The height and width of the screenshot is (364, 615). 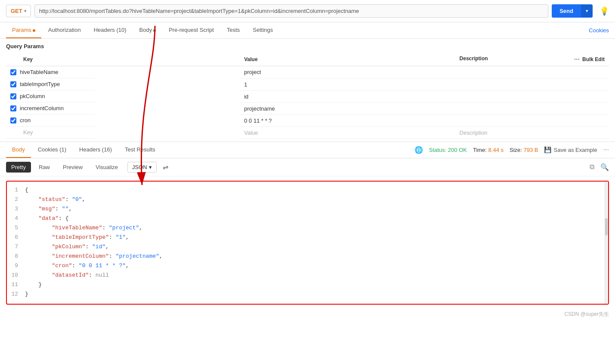 What do you see at coordinates (512, 150) in the screenshot?
I see `response-meta: 🌐 Status: 200 OK Time: 8.44 s Size: 793 …` at bounding box center [512, 150].